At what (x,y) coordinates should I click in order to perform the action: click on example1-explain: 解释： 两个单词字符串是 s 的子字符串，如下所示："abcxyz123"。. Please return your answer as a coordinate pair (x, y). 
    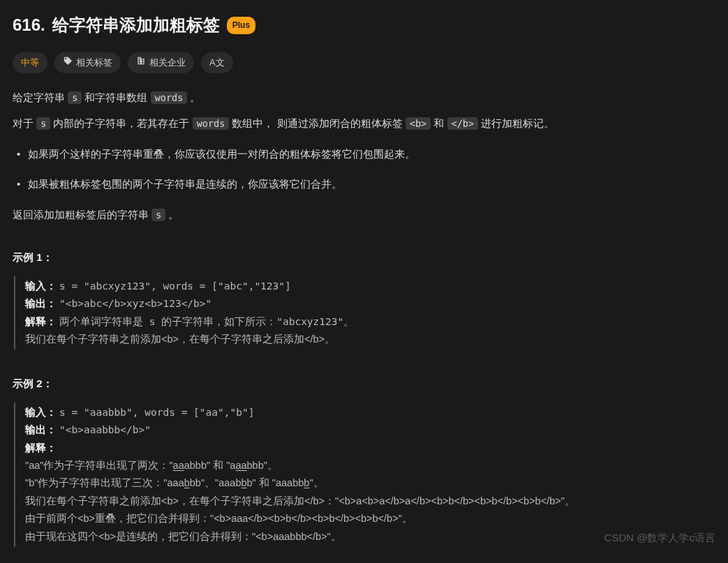
    Looking at the image, I should click on (370, 322).